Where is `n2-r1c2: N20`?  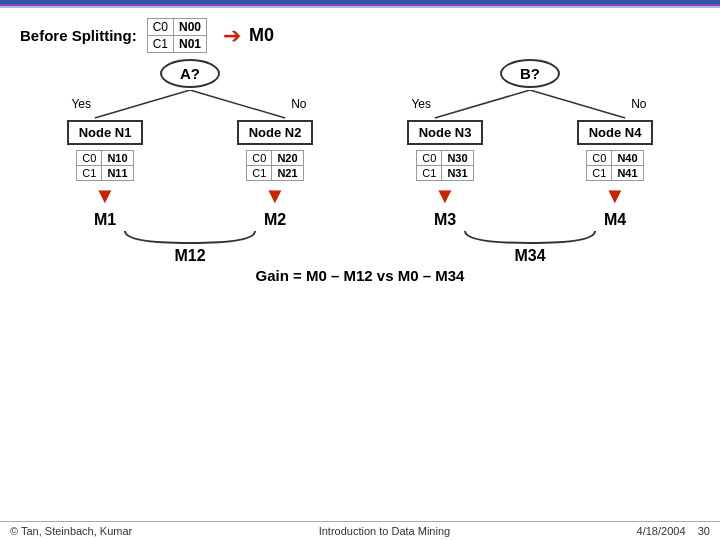 n2-r1c2: N20 is located at coordinates (288, 158).